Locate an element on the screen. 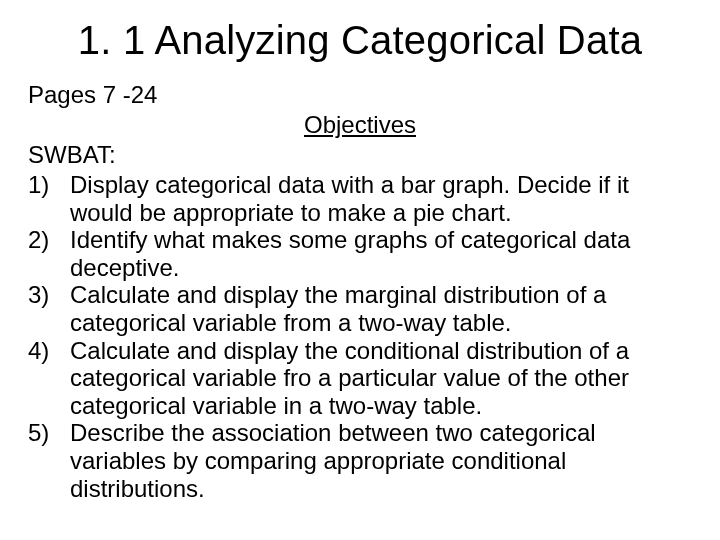 The height and width of the screenshot is (540, 720). objectives-heading: Objectives is located at coordinates (360, 125).